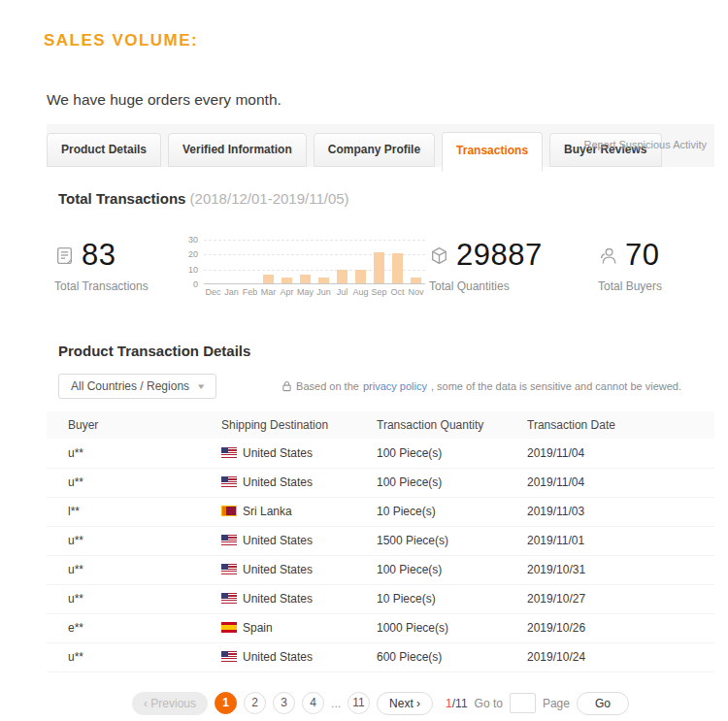  I want to click on stat-total-quantities: 29887 Total Quantities, so click(502, 266).